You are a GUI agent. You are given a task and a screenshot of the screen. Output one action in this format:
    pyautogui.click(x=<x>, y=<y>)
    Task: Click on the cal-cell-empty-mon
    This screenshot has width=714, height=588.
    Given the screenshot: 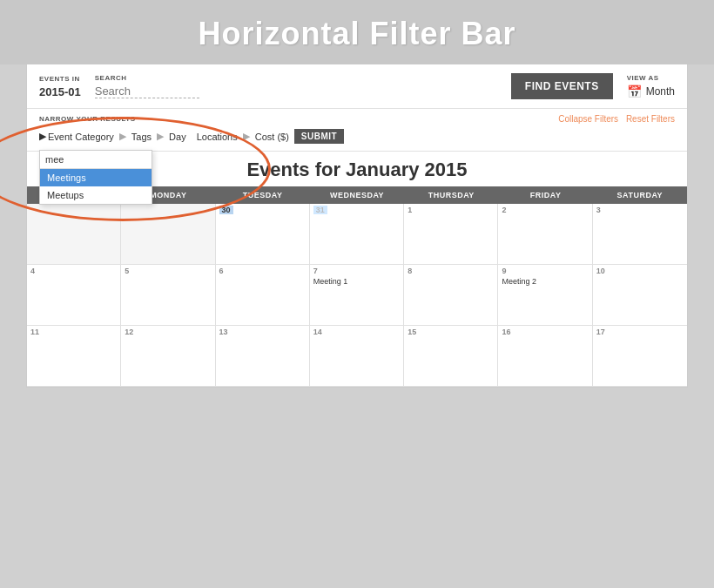 What is the action you would take?
    pyautogui.click(x=168, y=234)
    